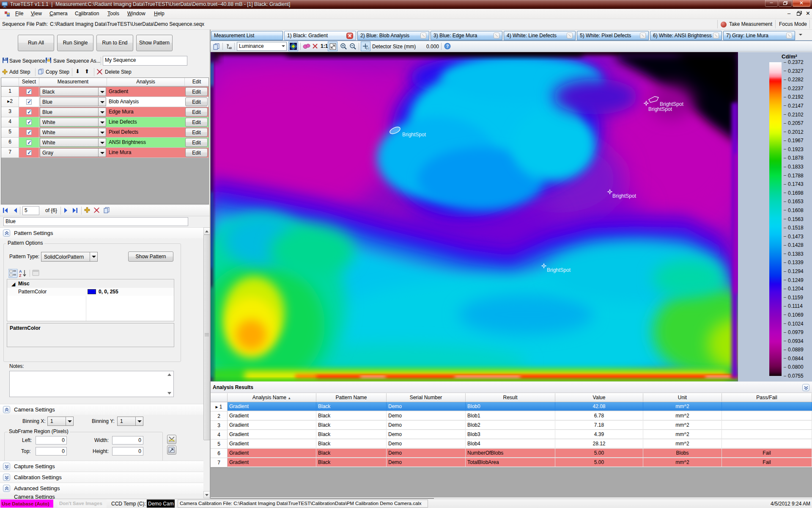  Describe the element at coordinates (20, 271) in the screenshot. I see `svg-text: A` at that location.